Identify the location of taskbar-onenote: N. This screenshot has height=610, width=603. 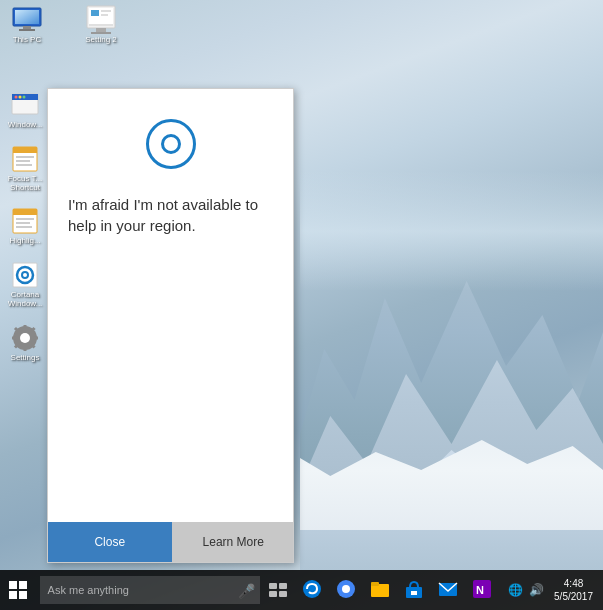
(482, 590).